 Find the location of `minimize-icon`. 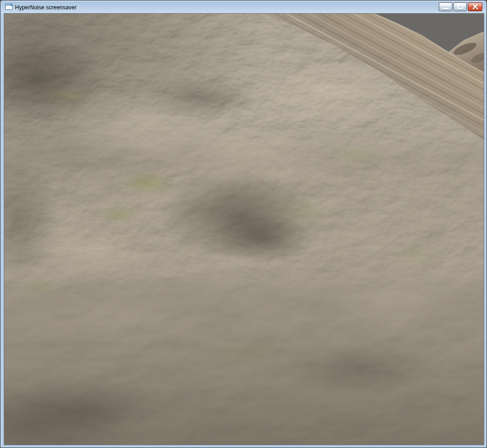

minimize-icon is located at coordinates (446, 8).